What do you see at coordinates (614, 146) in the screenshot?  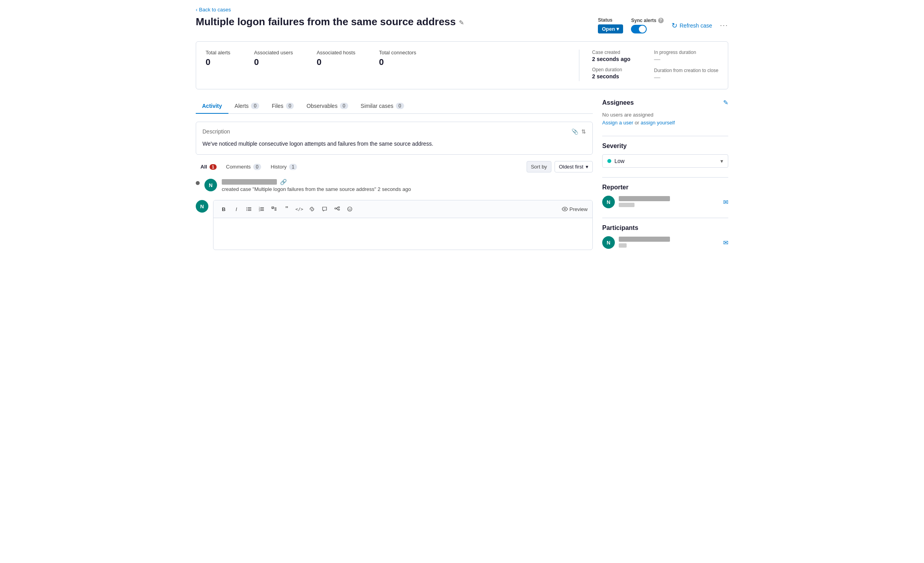 I see `severity-title: Severity` at bounding box center [614, 146].